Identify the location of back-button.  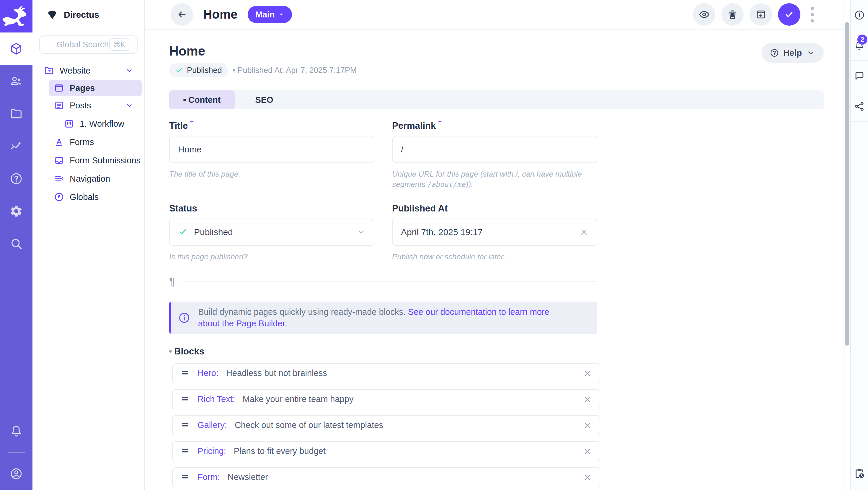
(182, 14).